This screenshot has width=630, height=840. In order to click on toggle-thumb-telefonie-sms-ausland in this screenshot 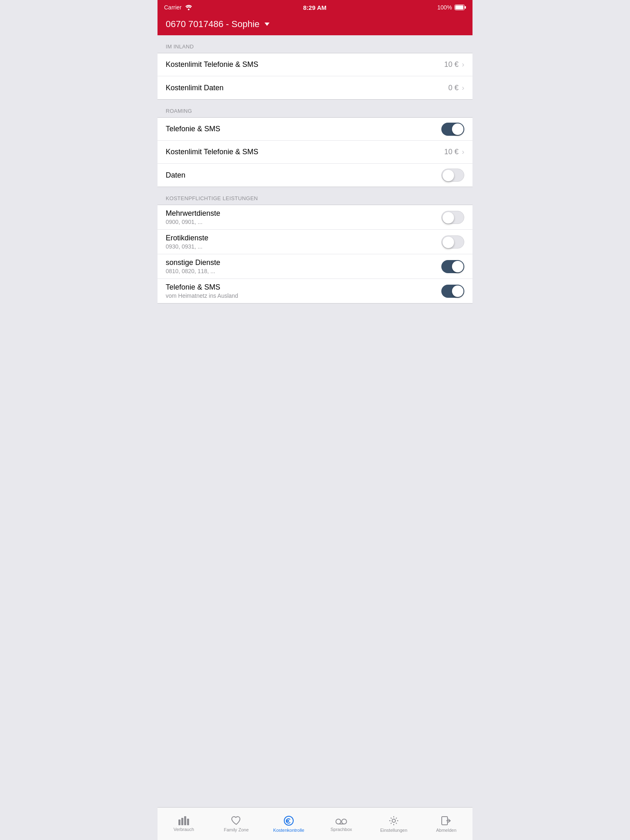, I will do `click(458, 291)`.